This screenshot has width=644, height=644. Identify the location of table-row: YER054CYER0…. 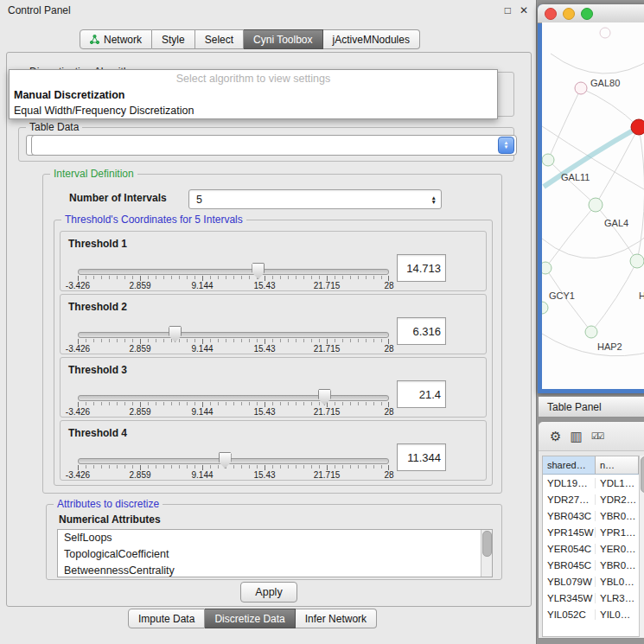
(591, 548).